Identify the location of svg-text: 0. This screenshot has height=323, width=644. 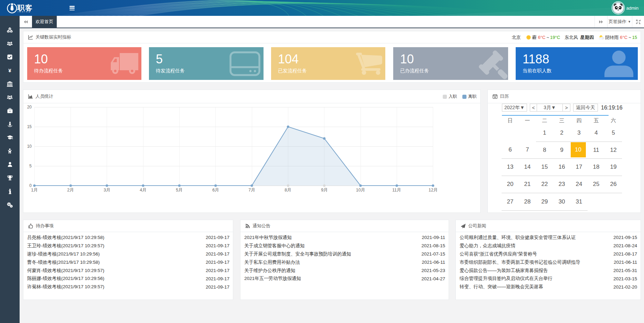
(30, 186).